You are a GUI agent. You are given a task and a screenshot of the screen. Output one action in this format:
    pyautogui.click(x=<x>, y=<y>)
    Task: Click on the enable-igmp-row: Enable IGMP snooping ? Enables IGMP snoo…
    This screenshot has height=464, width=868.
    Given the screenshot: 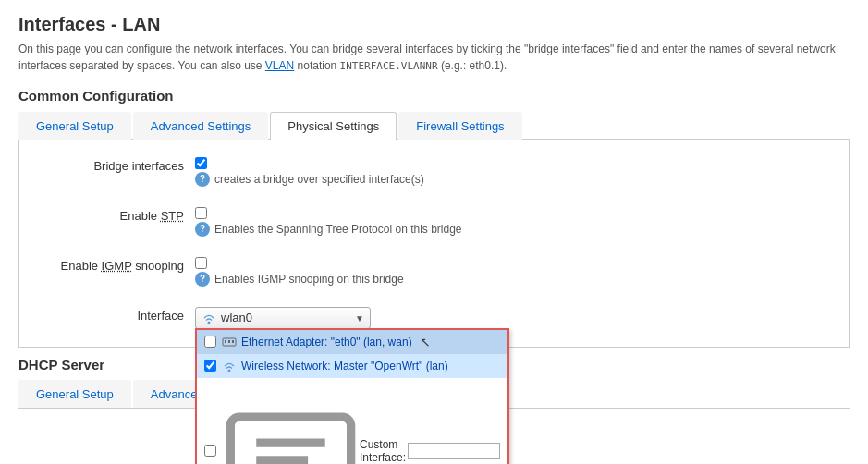 What is the action you would take?
    pyautogui.click(x=434, y=272)
    